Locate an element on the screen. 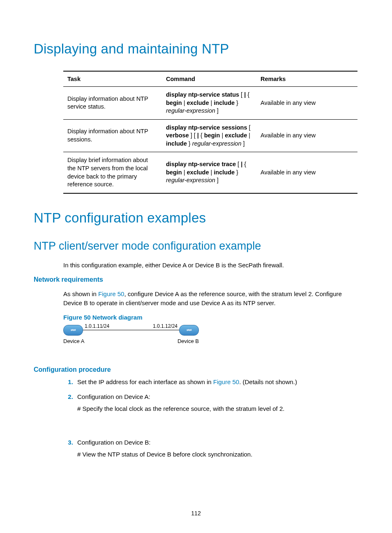 This screenshot has height=533, width=392. th-task: Task is located at coordinates (113, 79).